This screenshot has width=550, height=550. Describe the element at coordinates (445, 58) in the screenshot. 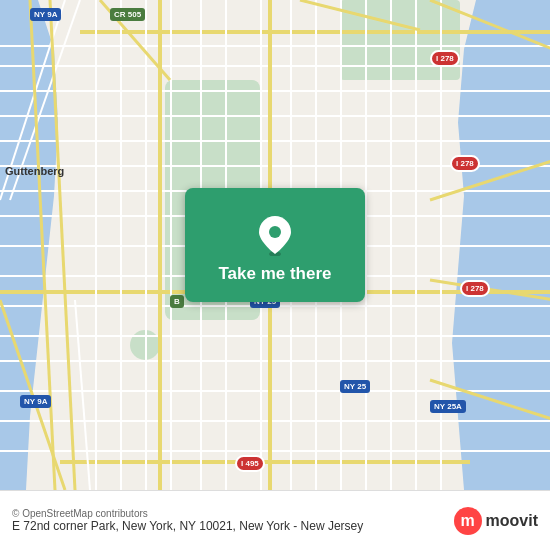

I see `i278-label-1: I 278` at that location.